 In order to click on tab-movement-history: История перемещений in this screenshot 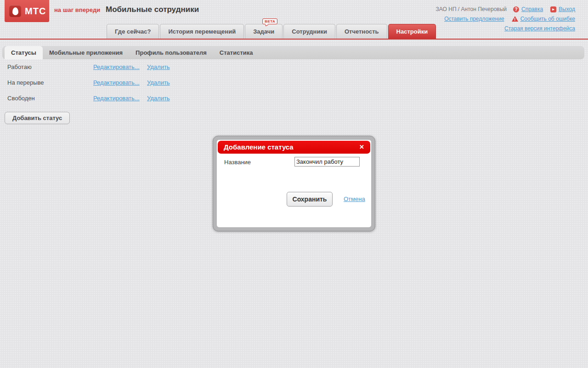, I will do `click(202, 31)`.